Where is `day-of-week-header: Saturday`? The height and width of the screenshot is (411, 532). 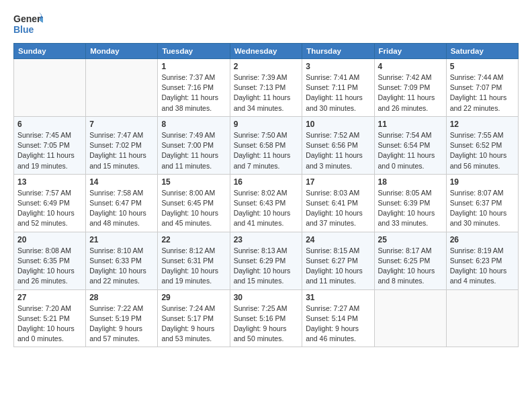 day-of-week-header: Saturday is located at coordinates (482, 51).